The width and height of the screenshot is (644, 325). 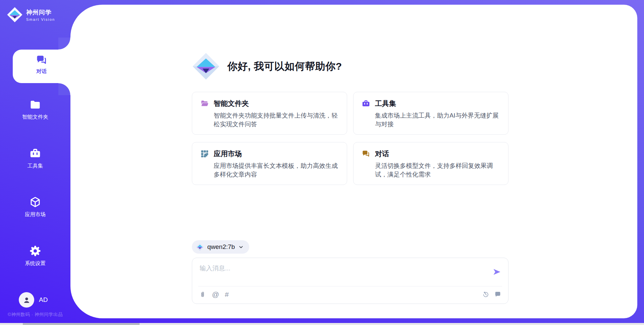 I want to click on sidebar: 神州问学 Smart Vision 对话 智能文件夹 工具集, so click(x=35, y=162).